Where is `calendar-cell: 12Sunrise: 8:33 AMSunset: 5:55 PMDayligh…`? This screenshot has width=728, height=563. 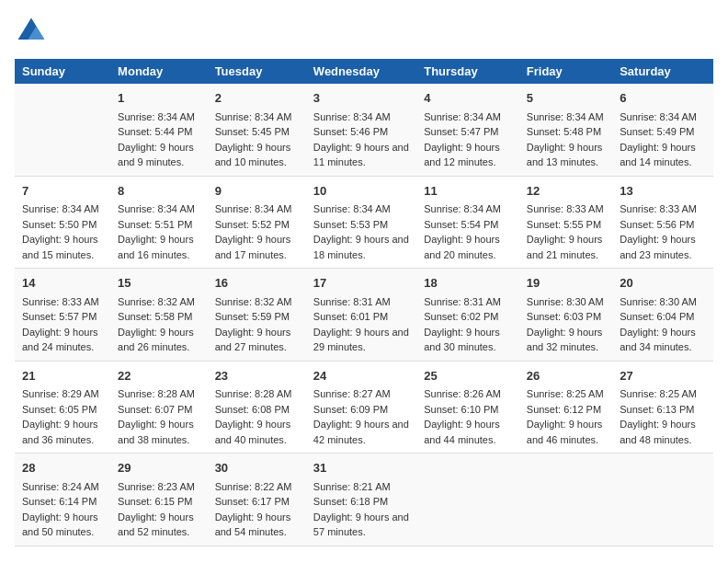
calendar-cell: 12Sunrise: 8:33 AMSunset: 5:55 PMDayligh… is located at coordinates (566, 223).